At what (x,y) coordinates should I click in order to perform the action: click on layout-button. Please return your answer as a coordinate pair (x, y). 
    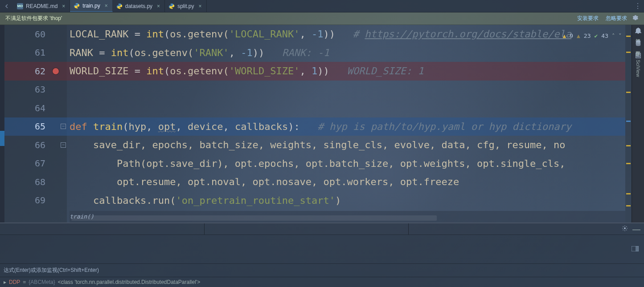
    Looking at the image, I should click on (635, 249).